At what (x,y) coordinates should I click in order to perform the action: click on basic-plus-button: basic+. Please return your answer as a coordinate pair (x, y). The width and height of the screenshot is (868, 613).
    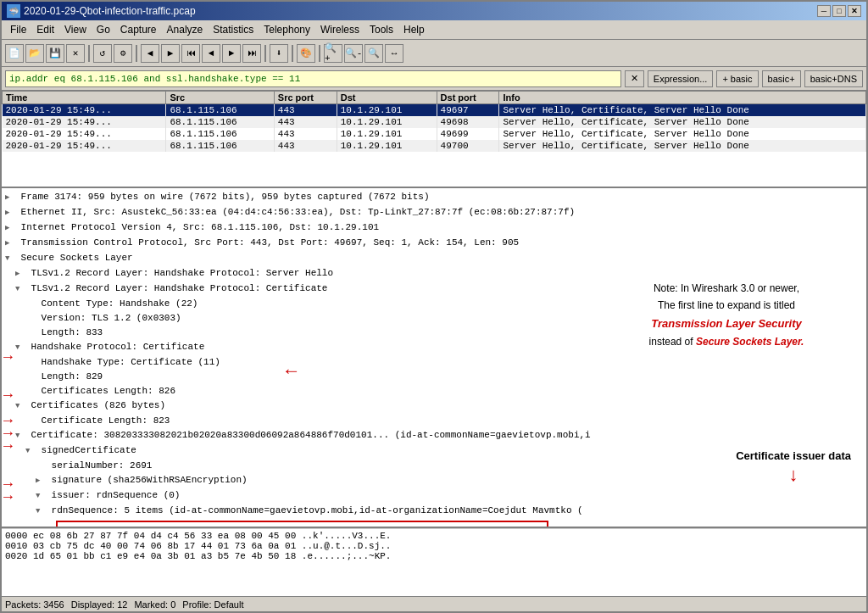
    Looking at the image, I should click on (782, 79).